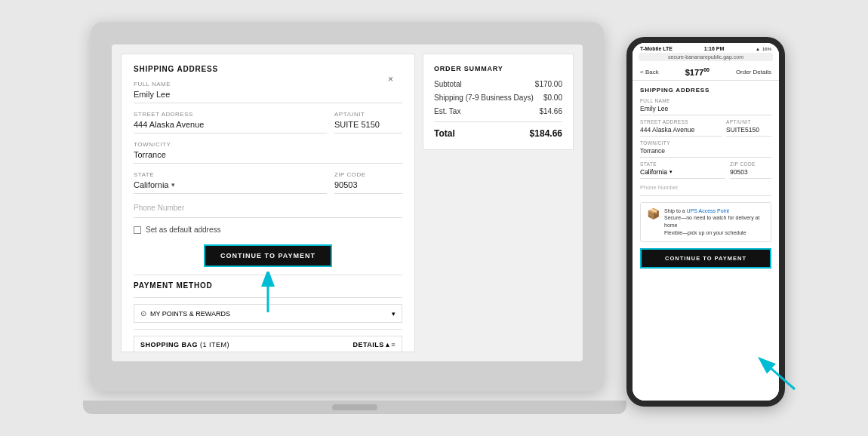 This screenshot has height=436, width=868. Describe the element at coordinates (706, 258) in the screenshot. I see `phone-continue-to-payment-button: CONTINUE TO PAYMENT` at that location.